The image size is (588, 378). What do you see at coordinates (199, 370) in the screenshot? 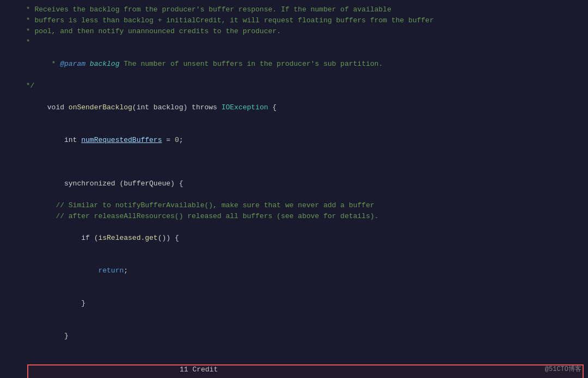
I see `credit-label: 11 Credit` at bounding box center [199, 370].